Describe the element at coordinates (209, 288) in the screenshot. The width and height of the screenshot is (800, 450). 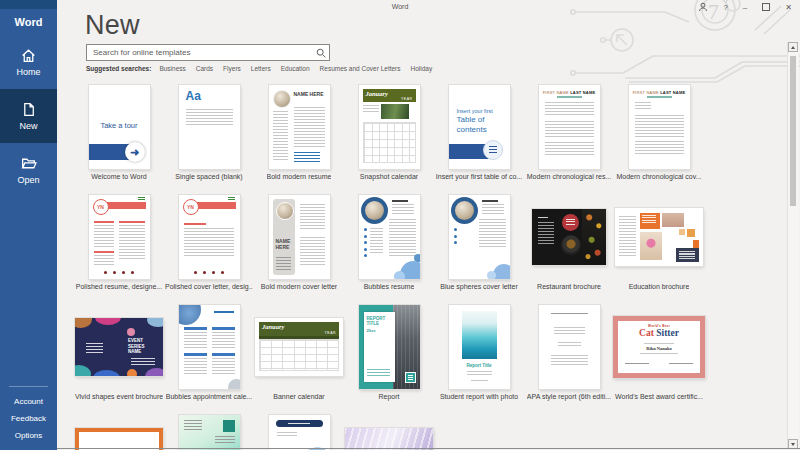
I see `template-label: Polished cover letter, desig...` at that location.